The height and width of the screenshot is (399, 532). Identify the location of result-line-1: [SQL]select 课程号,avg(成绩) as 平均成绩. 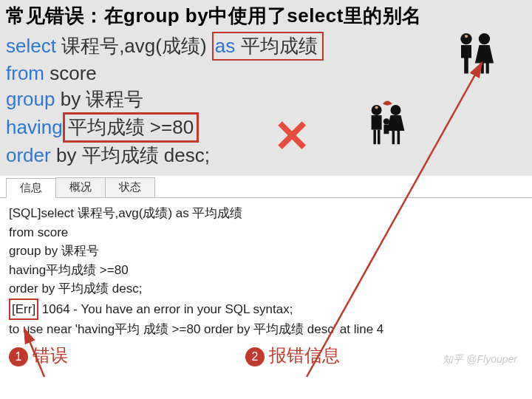
(266, 214).